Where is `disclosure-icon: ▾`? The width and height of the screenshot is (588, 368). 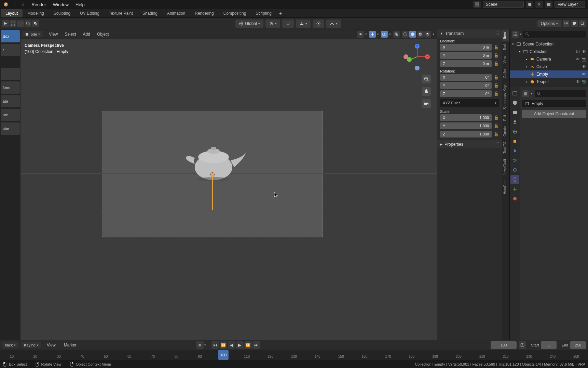 disclosure-icon: ▾ is located at coordinates (513, 44).